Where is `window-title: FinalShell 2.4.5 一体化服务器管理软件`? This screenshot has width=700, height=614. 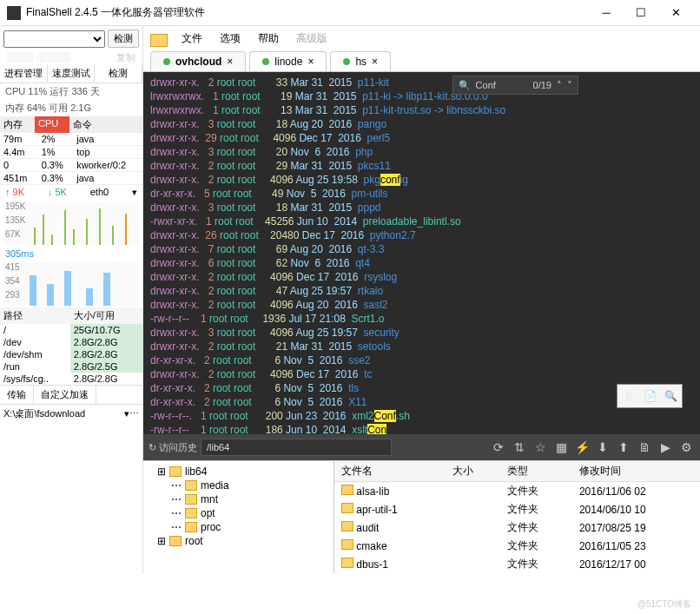
window-title: FinalShell 2.4.5 一体化服务器管理软件 is located at coordinates (307, 12).